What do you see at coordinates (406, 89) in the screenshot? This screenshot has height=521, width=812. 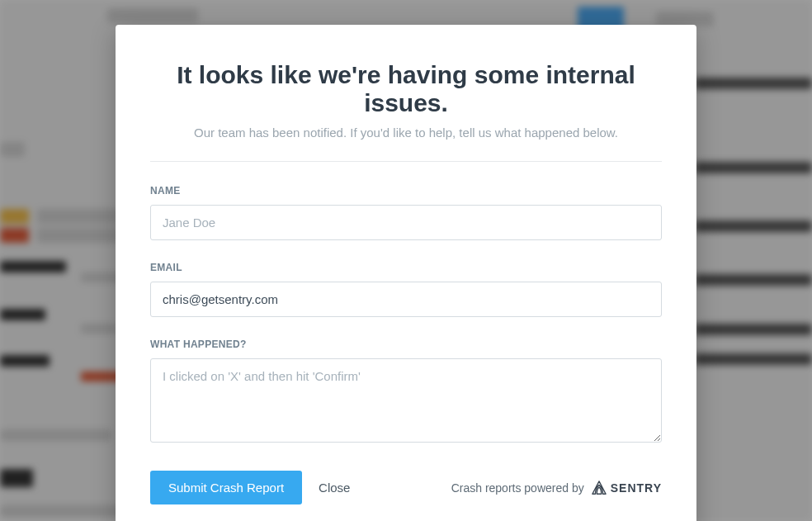 I see `modal-title: It looks like we're having some internal…` at bounding box center [406, 89].